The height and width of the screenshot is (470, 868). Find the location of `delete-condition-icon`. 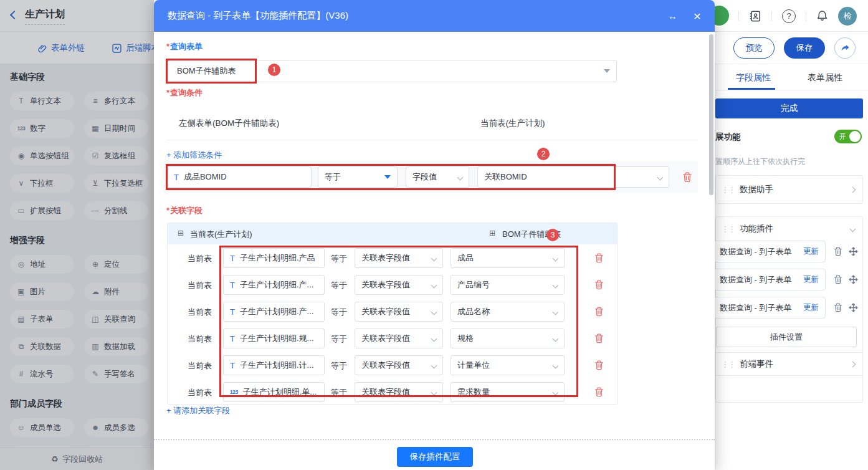

delete-condition-icon is located at coordinates (687, 177).